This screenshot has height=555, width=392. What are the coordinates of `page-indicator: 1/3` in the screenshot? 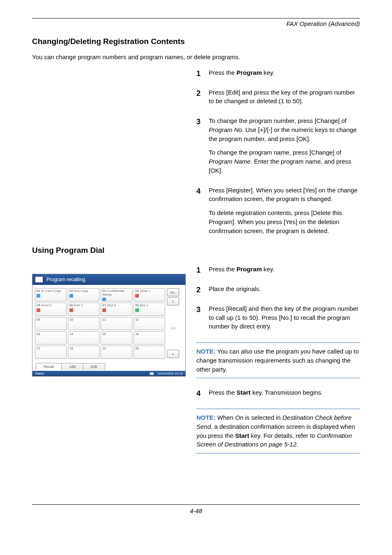 It's located at (173, 328).